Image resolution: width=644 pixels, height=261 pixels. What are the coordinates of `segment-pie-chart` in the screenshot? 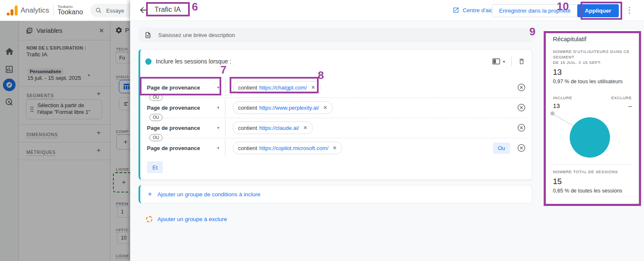 It's located at (593, 136).